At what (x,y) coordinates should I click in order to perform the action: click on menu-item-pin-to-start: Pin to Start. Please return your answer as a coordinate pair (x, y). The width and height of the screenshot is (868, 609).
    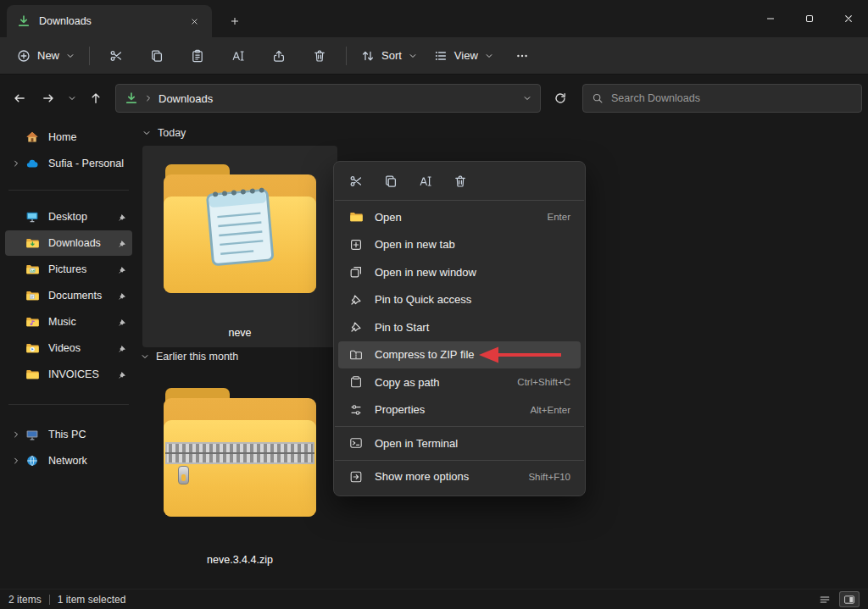
    Looking at the image, I should click on (459, 327).